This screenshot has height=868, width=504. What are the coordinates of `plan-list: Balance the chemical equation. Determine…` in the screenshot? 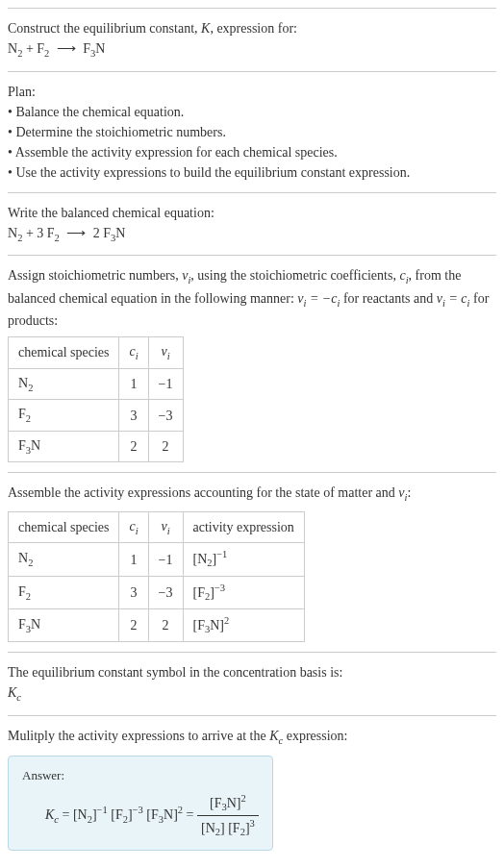 It's located at (252, 142).